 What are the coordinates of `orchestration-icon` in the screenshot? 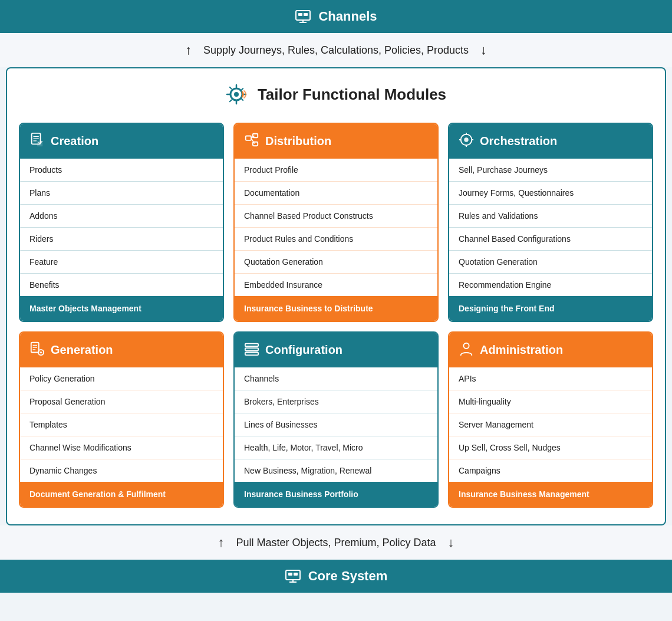 It's located at (466, 142).